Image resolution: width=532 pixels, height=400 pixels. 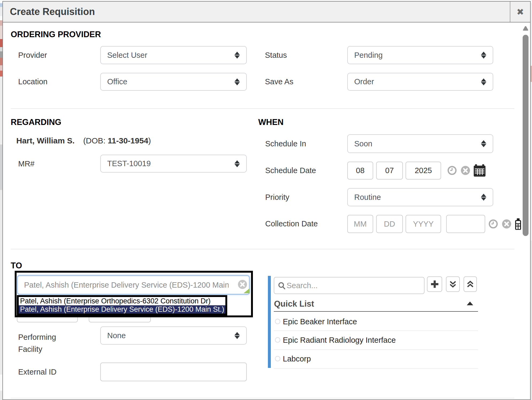 What do you see at coordinates (526, 135) in the screenshot?
I see `scrollbar-thumb` at bounding box center [526, 135].